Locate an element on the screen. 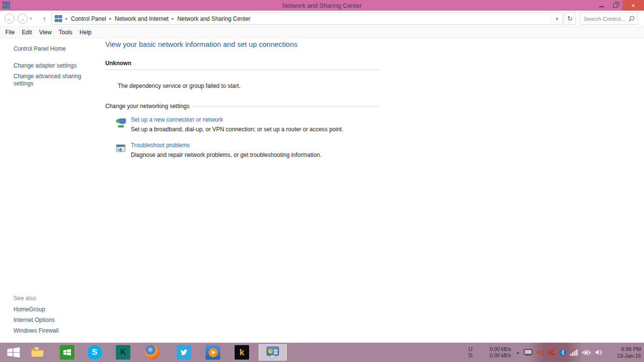 The width and height of the screenshot is (644, 362). menu-help: Help is located at coordinates (86, 32).